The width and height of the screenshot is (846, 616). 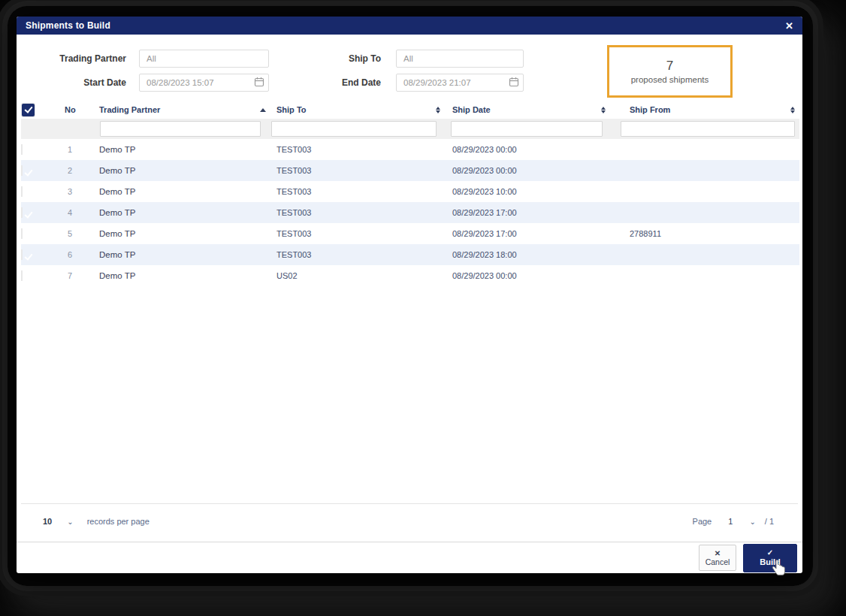 I want to click on row-number: 7, so click(x=80, y=276).